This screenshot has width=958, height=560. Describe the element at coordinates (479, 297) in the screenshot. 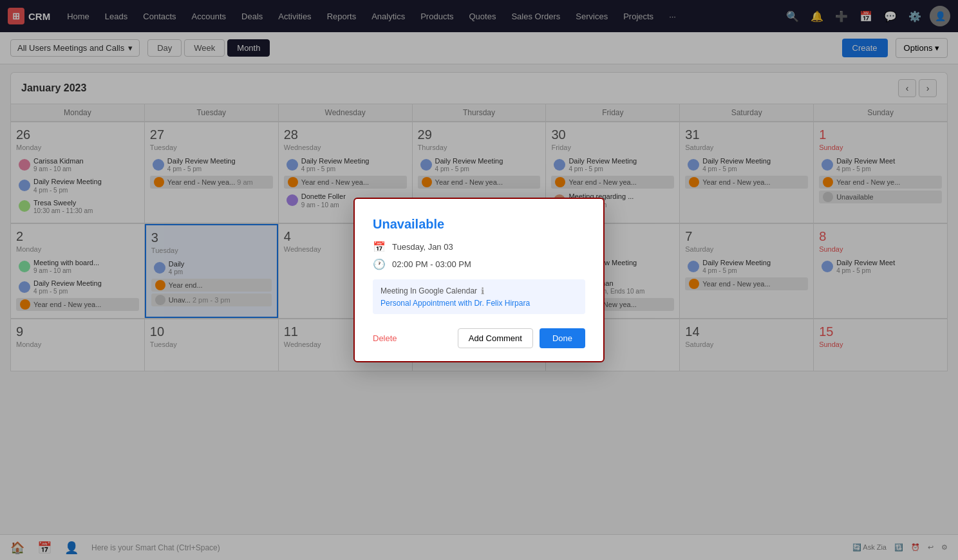

I see `modal-info-box: Meeting In Google Calendar ℹ Personal Ap…` at that location.